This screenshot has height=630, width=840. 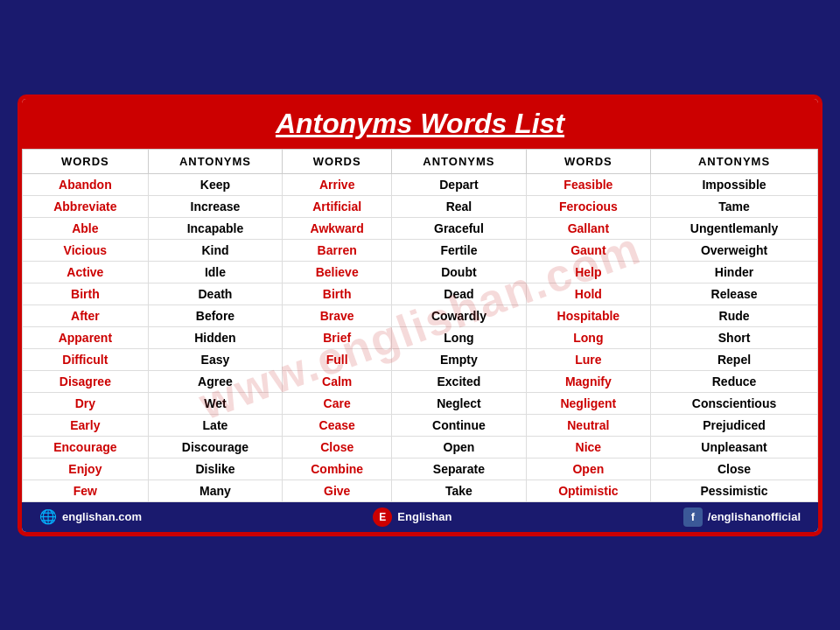 I want to click on antonym-cell: Excited, so click(x=458, y=382).